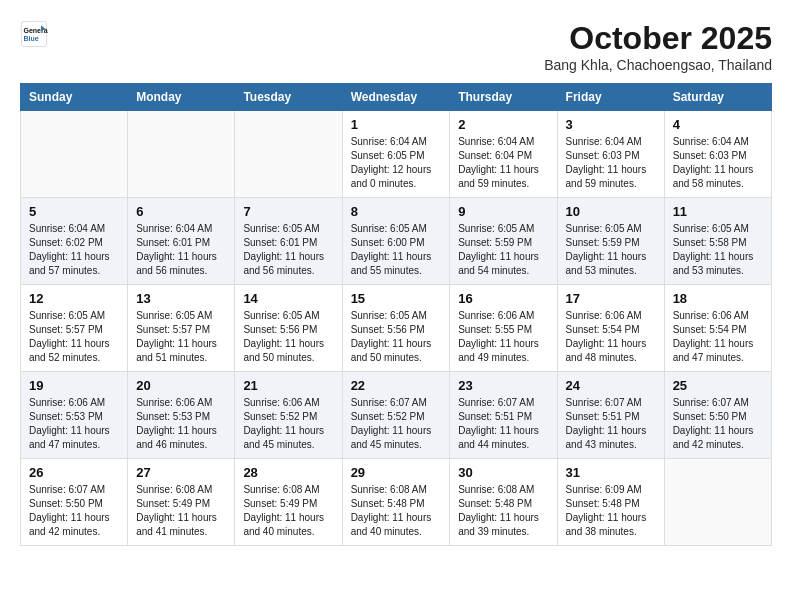 The width and height of the screenshot is (792, 612). What do you see at coordinates (503, 124) in the screenshot?
I see `day-number: 2` at bounding box center [503, 124].